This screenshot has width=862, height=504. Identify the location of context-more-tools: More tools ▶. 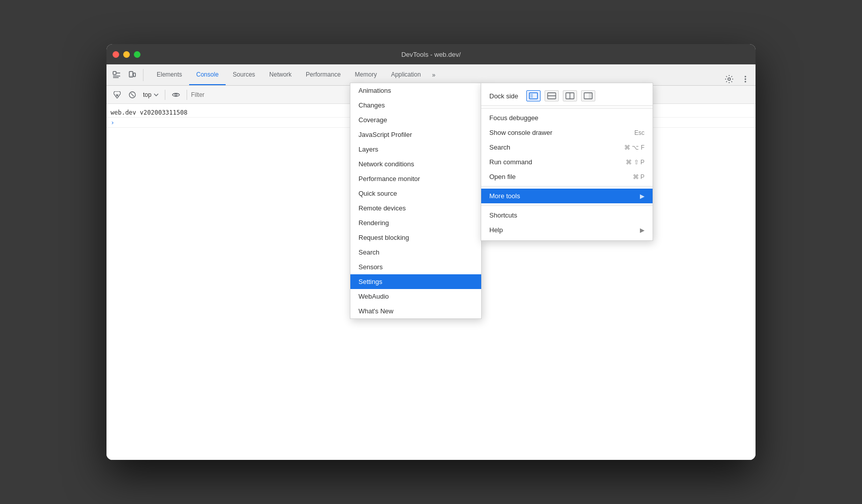
(567, 196).